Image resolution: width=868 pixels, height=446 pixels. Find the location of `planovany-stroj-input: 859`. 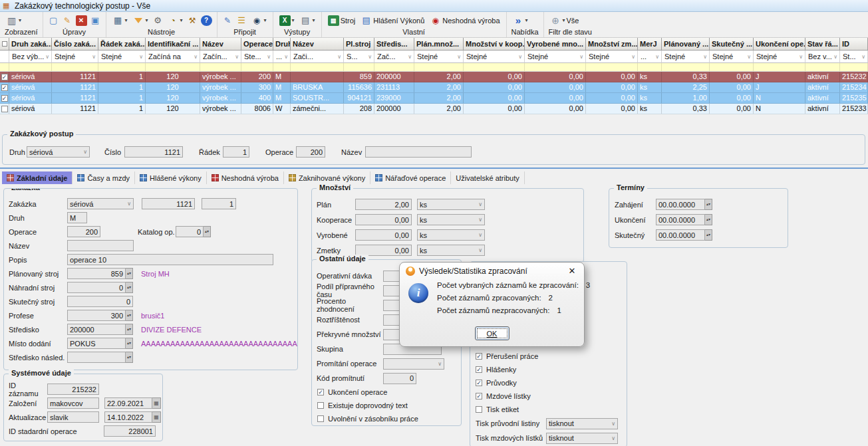

planovany-stroj-input: 859 is located at coordinates (96, 274).